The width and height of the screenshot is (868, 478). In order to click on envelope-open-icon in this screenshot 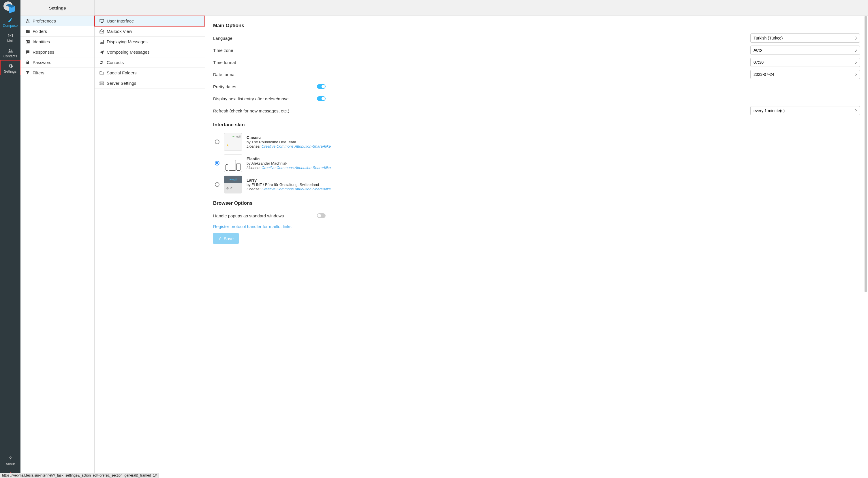, I will do `click(102, 31)`.